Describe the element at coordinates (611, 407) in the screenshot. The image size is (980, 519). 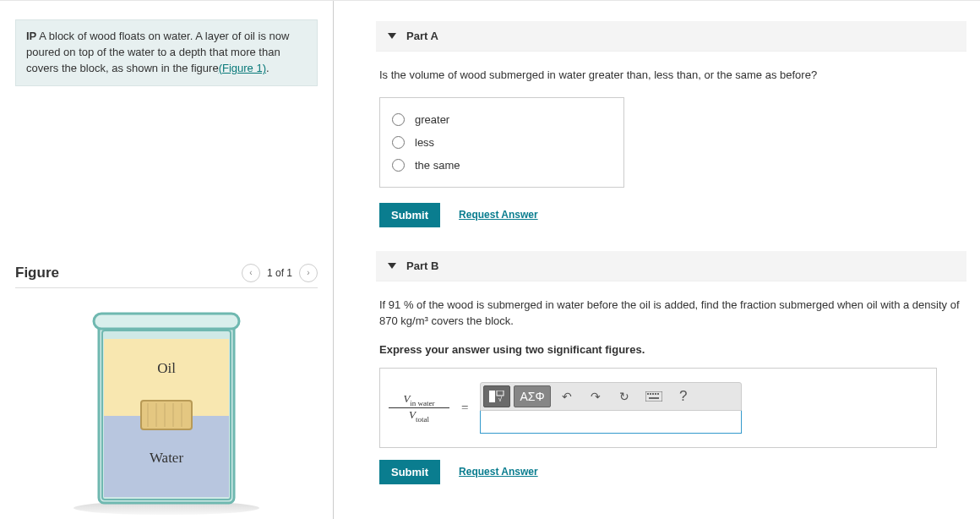
I see `input-stack: √ ΑΣΦ ↶ ↷ ↻ ?` at that location.